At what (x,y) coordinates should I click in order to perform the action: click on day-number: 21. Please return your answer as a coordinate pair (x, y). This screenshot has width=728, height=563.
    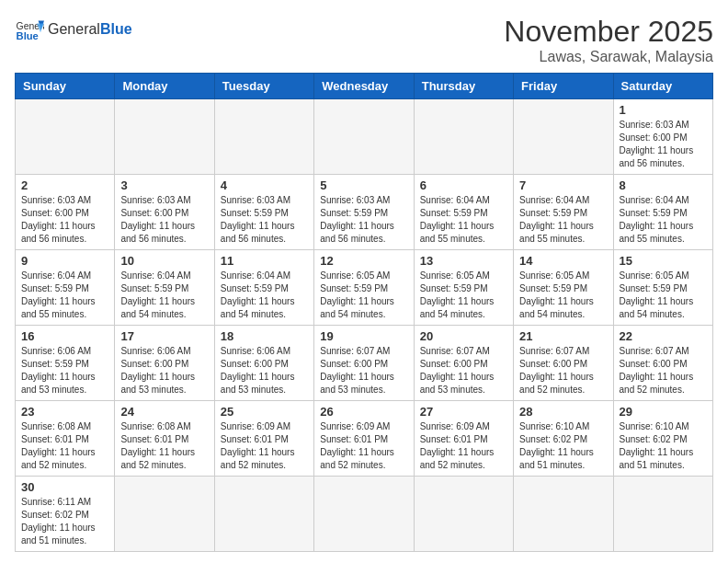
    Looking at the image, I should click on (563, 337).